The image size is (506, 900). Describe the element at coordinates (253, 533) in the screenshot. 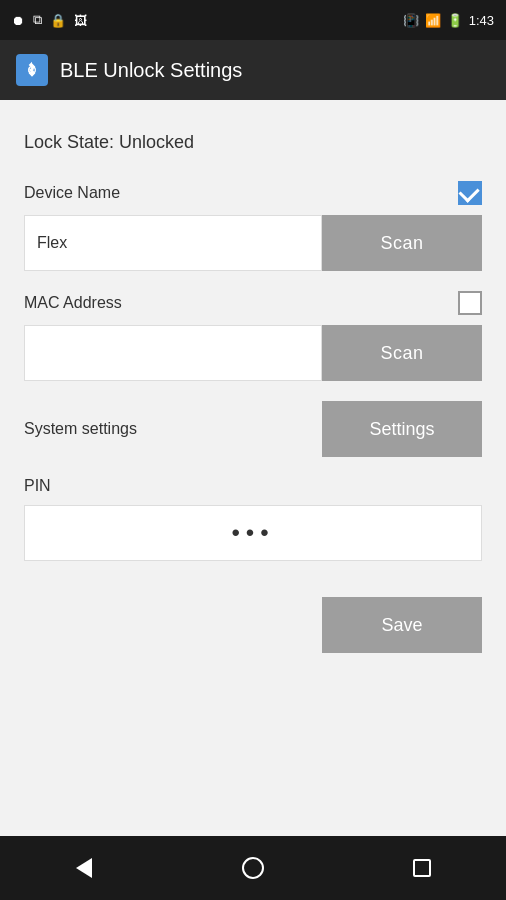

I see `pin-input` at that location.